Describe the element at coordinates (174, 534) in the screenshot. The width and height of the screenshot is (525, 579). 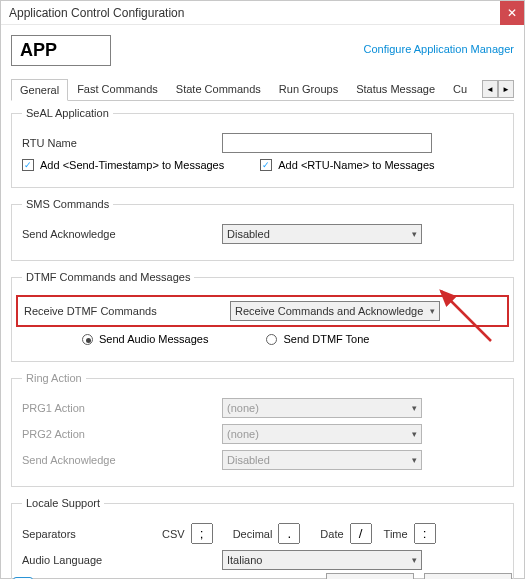
I see `csv-label: CSV` at that location.